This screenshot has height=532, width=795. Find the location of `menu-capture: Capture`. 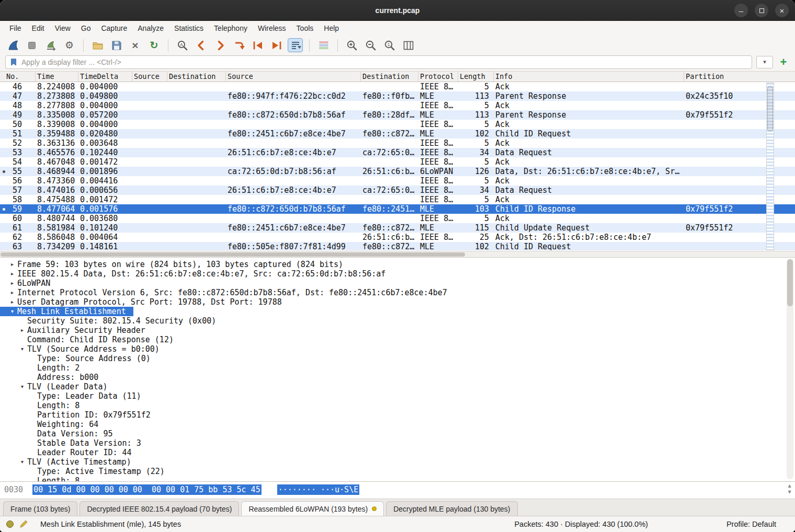

menu-capture: Capture is located at coordinates (114, 28).